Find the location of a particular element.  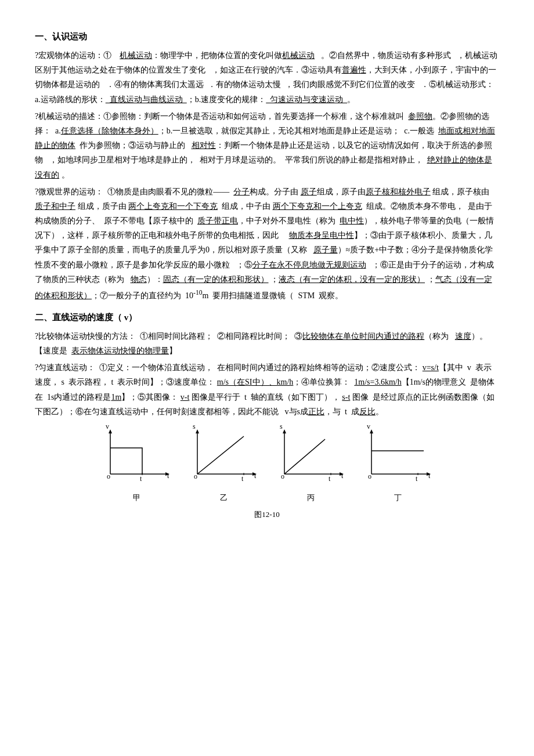

section2-para2: ?匀速直线运动： ①定义：一个物体沿直线运动， 在相同时间内通过的路程始终相等的… is located at coordinates (267, 390).